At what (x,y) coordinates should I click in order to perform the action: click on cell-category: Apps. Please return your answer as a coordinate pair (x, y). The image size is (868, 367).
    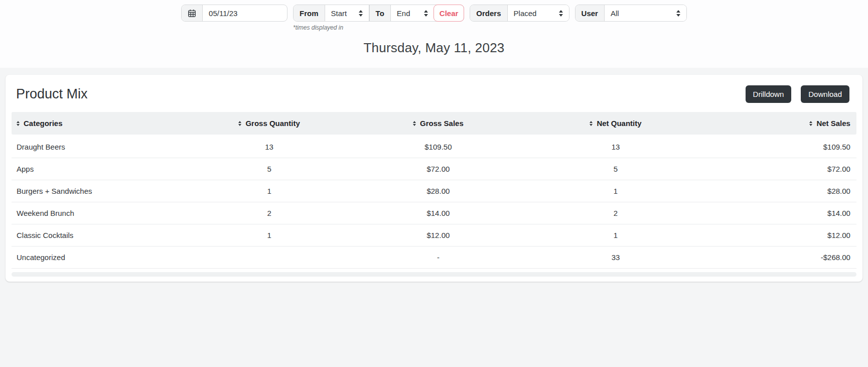
    Looking at the image, I should click on (100, 169).